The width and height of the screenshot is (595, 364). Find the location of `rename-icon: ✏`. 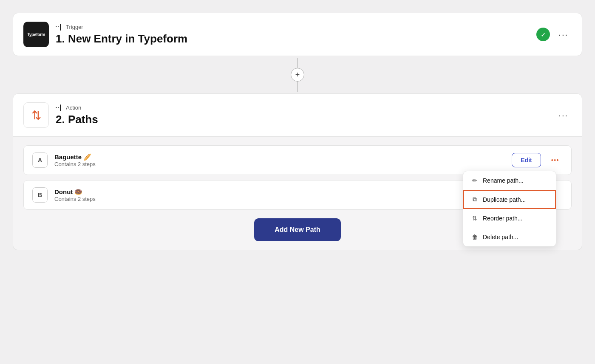

rename-icon: ✏ is located at coordinates (475, 181).